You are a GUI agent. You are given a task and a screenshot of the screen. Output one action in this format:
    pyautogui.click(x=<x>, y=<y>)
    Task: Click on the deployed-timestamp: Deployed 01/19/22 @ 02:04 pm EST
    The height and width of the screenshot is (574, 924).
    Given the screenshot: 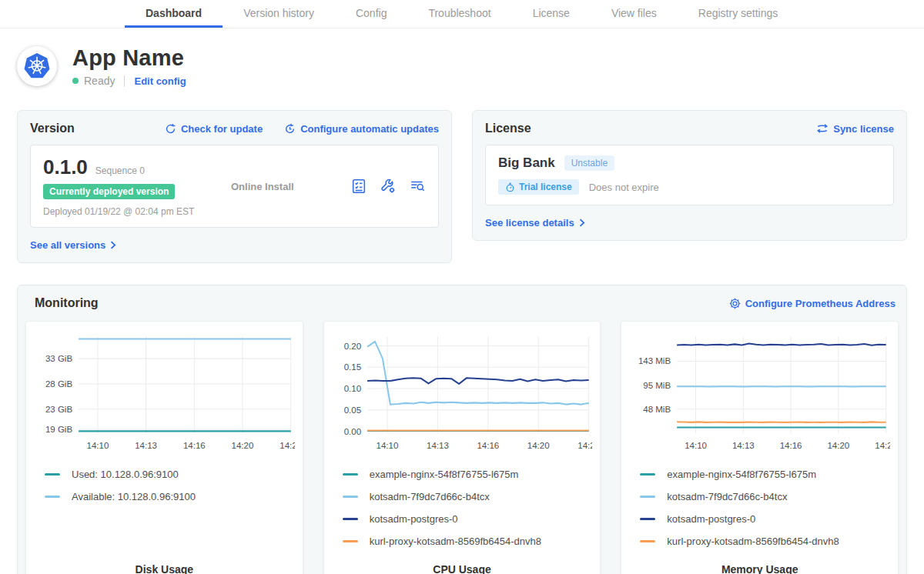 What is the action you would take?
    pyautogui.click(x=132, y=212)
    